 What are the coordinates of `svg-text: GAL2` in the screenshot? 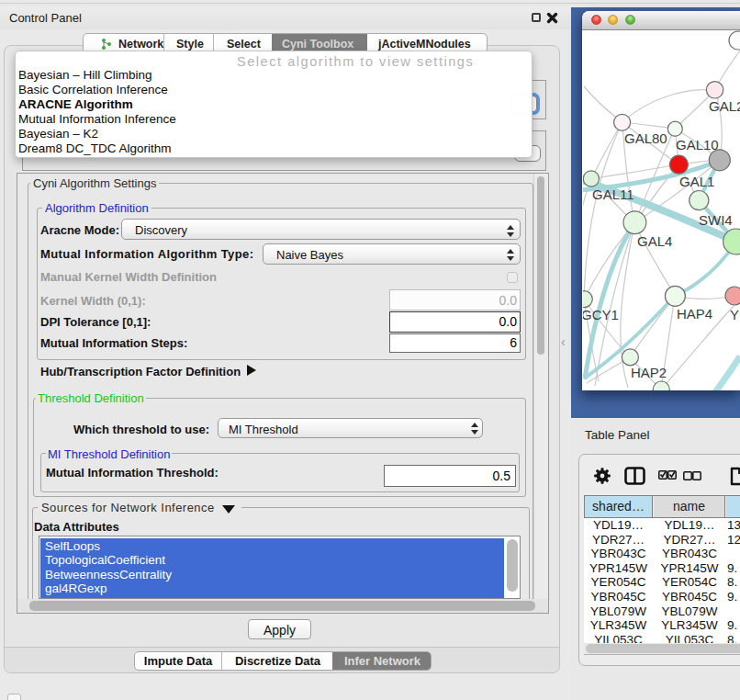 It's located at (724, 107).